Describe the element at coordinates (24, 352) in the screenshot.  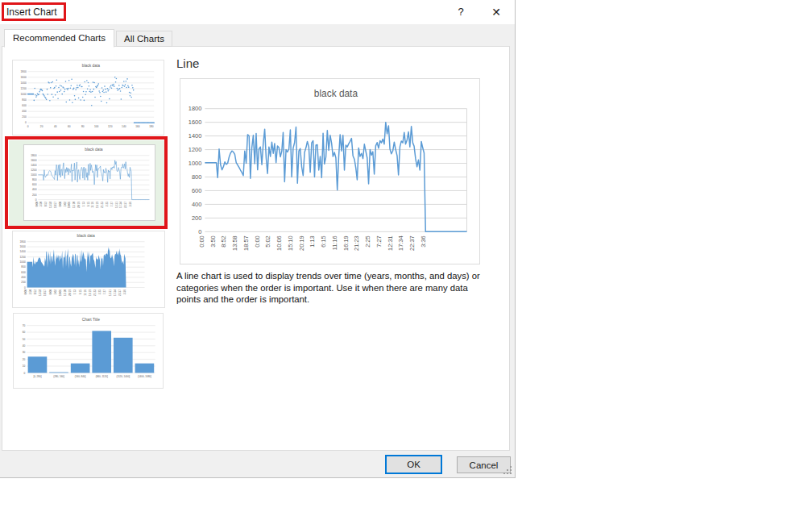
I see `svg-text: 30` at that location.